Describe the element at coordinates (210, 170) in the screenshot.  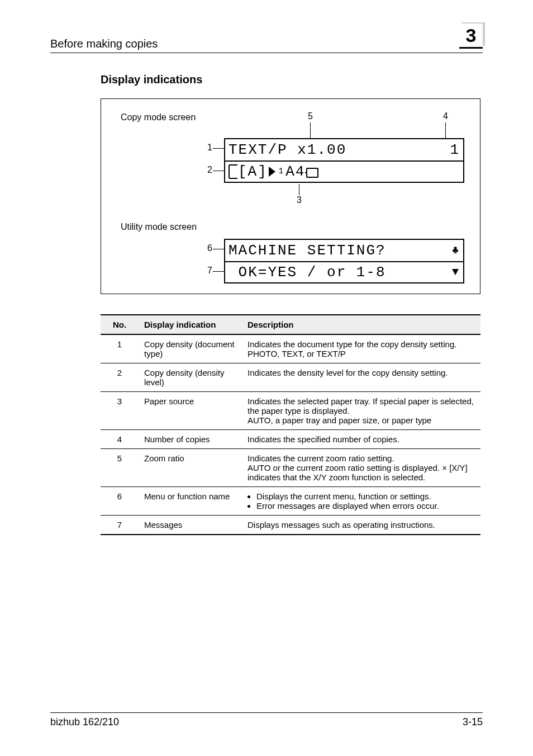
I see `callout-2: 2` at that location.